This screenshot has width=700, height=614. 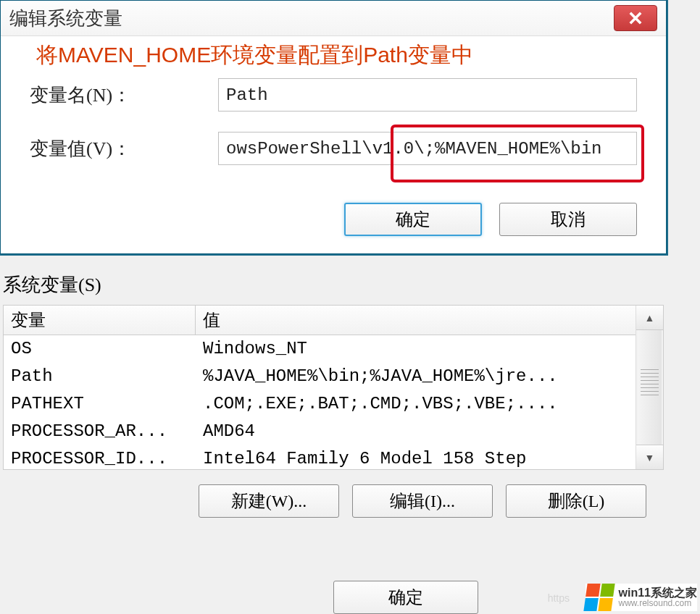 I want to click on scroll-down-button: ▼, so click(x=649, y=457).